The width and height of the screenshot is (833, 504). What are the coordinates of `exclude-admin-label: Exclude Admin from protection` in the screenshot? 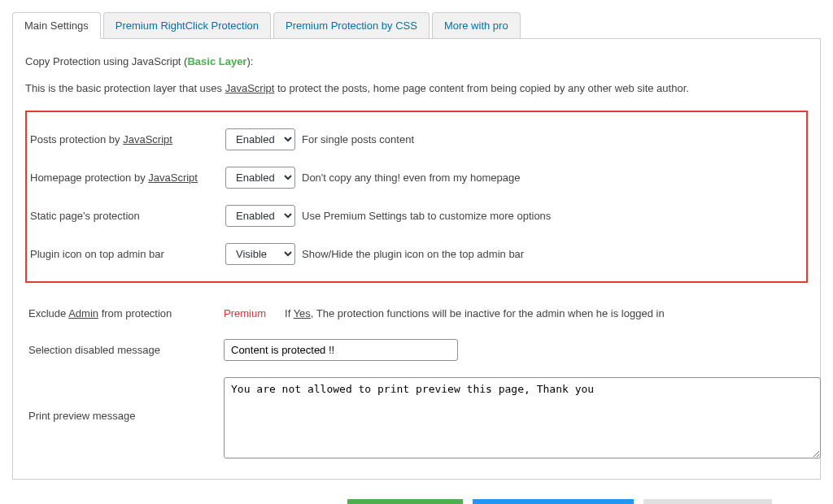 It's located at (126, 314).